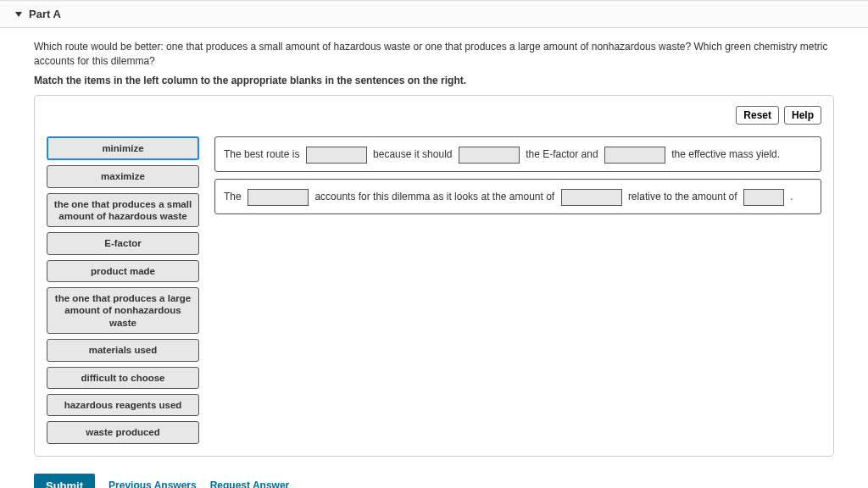 Image resolution: width=868 pixels, height=488 pixels. What do you see at coordinates (45, 14) in the screenshot?
I see `part-title: Part A` at bounding box center [45, 14].